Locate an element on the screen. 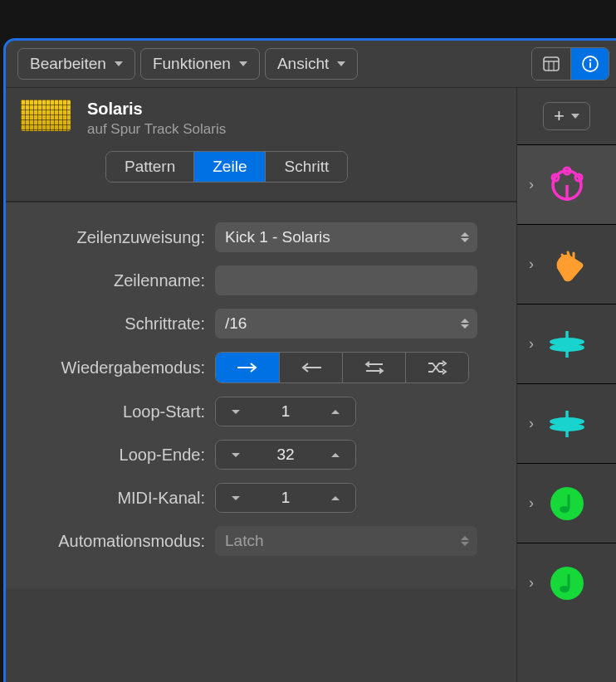  channel-item-6: › is located at coordinates (566, 582).